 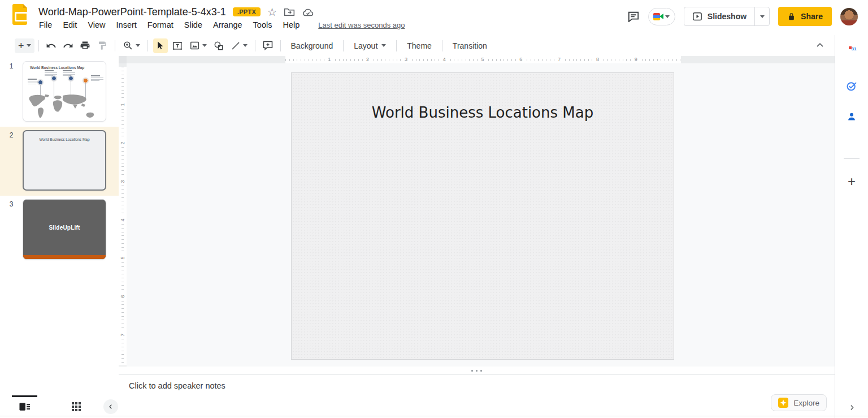 I want to click on collapse-filmstrip-button, so click(x=111, y=407).